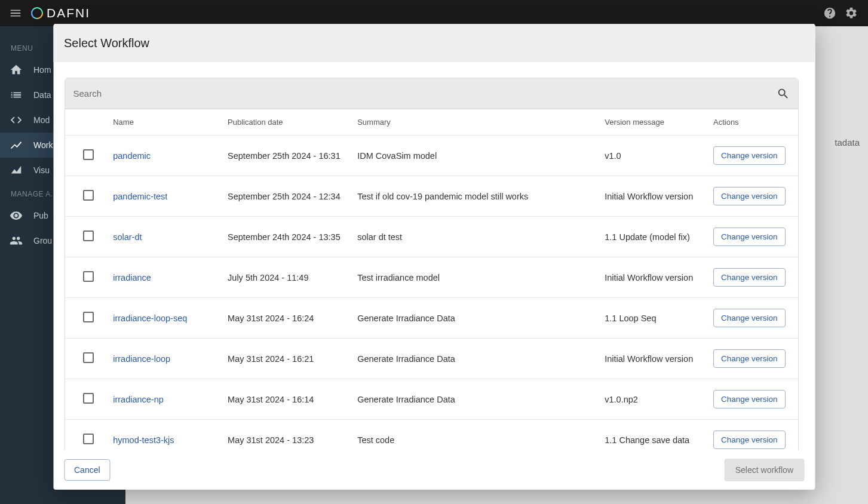 This screenshot has height=504, width=868. What do you see at coordinates (43, 145) in the screenshot?
I see `sidebar-item-label: Work` at bounding box center [43, 145].